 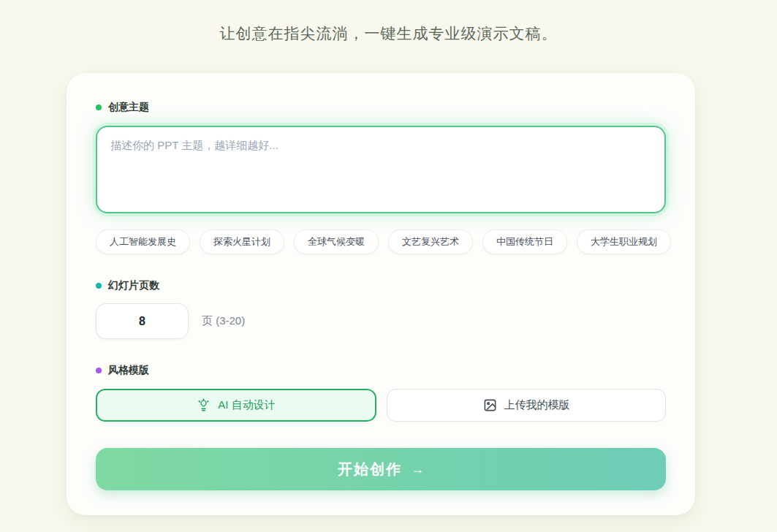 I want to click on chip-suggestion: 探索火星计划, so click(x=242, y=242).